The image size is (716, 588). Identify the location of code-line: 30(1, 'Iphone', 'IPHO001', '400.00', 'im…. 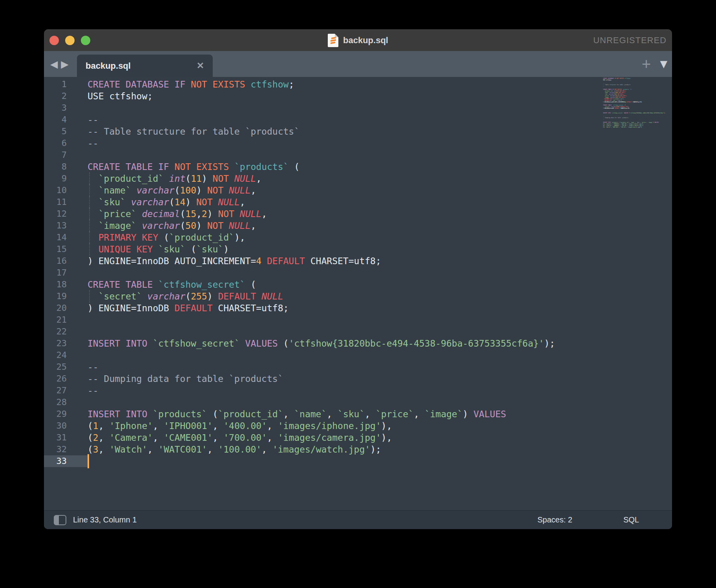
(358, 426).